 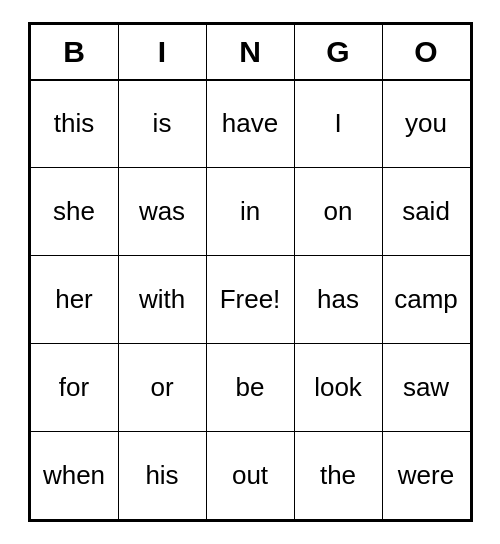 I want to click on header-row: B I N G O, so click(x=250, y=52).